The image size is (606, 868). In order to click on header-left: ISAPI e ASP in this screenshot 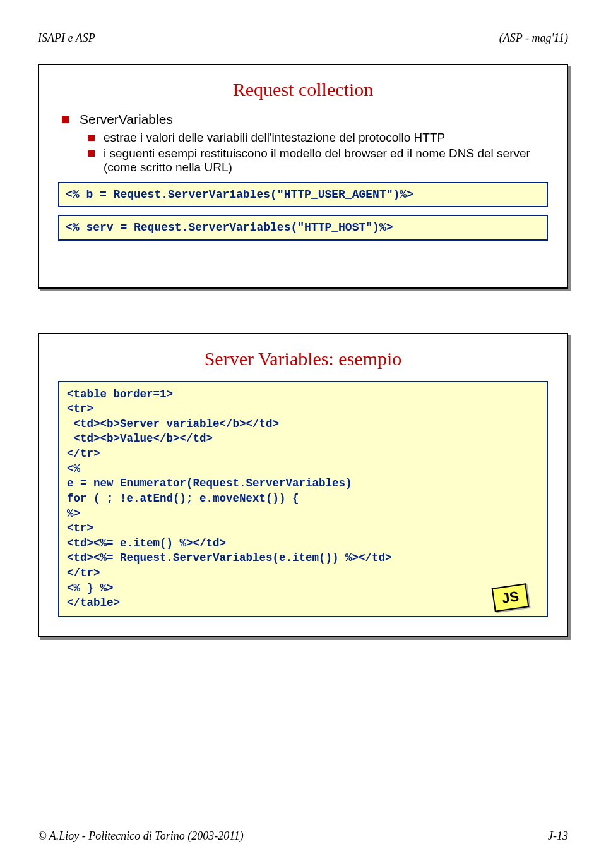, I will do `click(67, 38)`.